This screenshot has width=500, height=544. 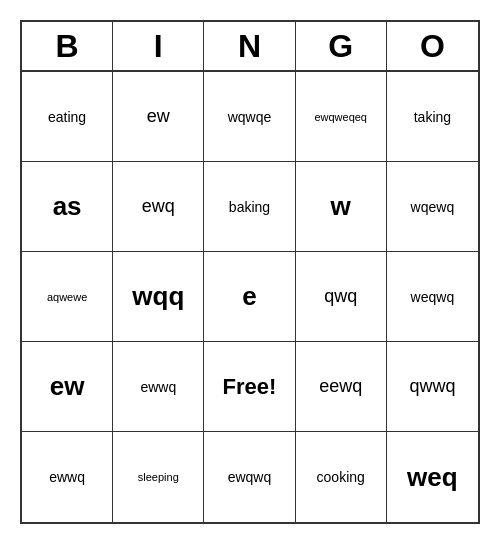 I want to click on header-letter: G, so click(x=342, y=46).